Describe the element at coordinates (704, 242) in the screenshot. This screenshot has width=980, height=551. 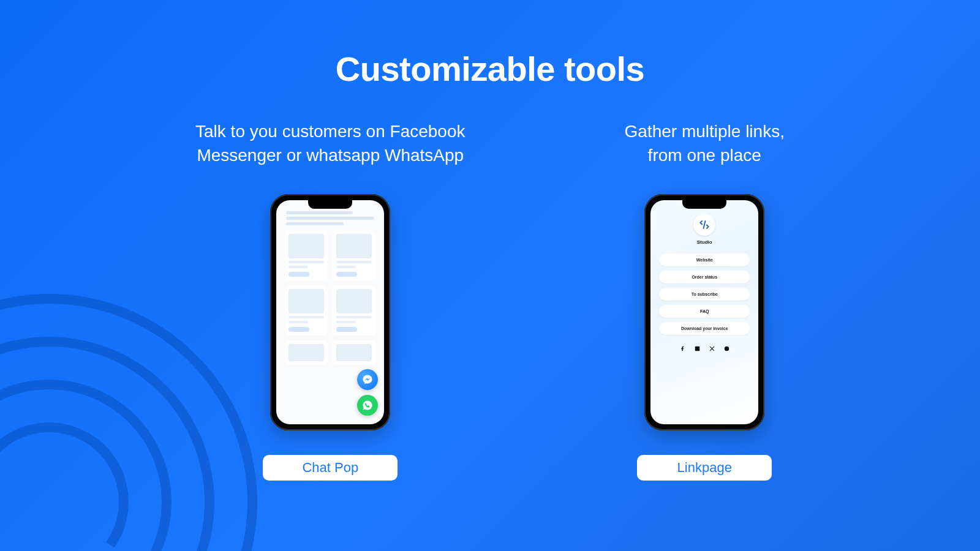
I see `brand-name: Studio` at that location.